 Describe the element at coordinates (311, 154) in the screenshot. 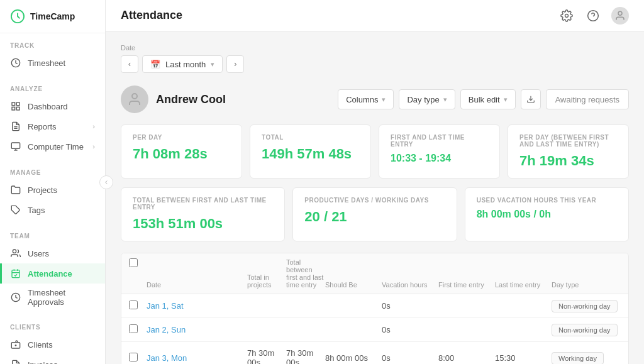

I see `stat-value-total: 149h 57m 48s` at that location.